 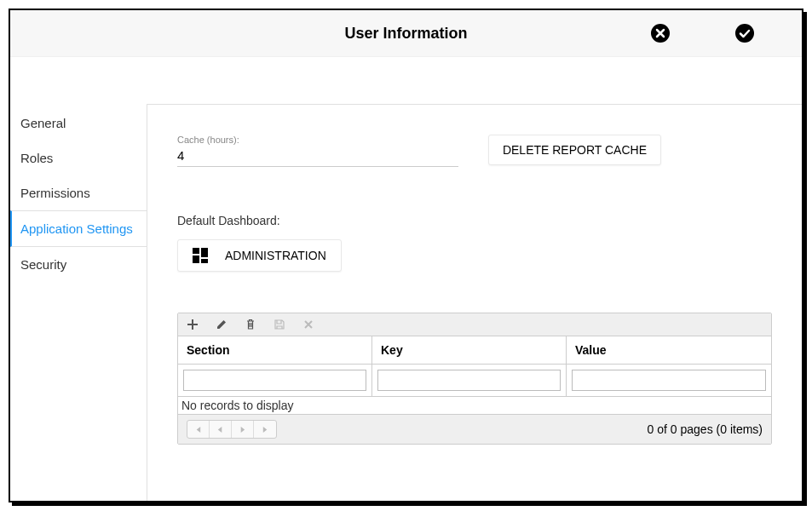 I want to click on pager-info: 0 of 0 pages (0 items), so click(x=705, y=429).